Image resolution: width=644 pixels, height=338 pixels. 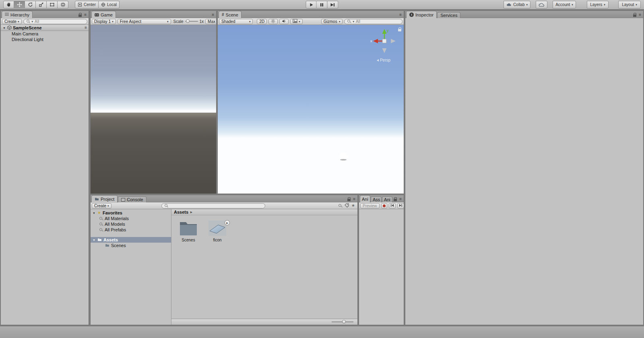 I want to click on projection-mode-button: Persp, so click(x=384, y=60).